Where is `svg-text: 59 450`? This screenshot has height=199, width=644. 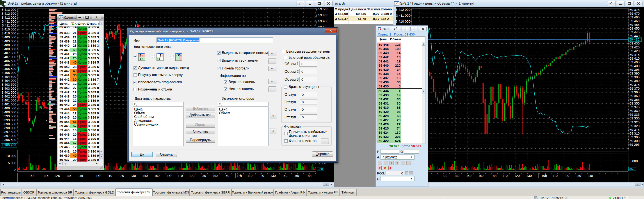
svg-text: 59 450 is located at coordinates (634, 28).